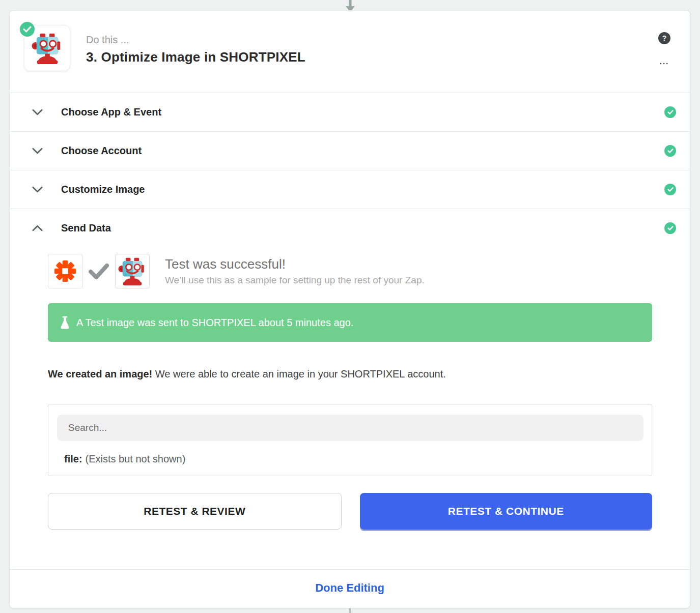 The image size is (700, 613). What do you see at coordinates (99, 272) in the screenshot?
I see `test-check-icon` at bounding box center [99, 272].